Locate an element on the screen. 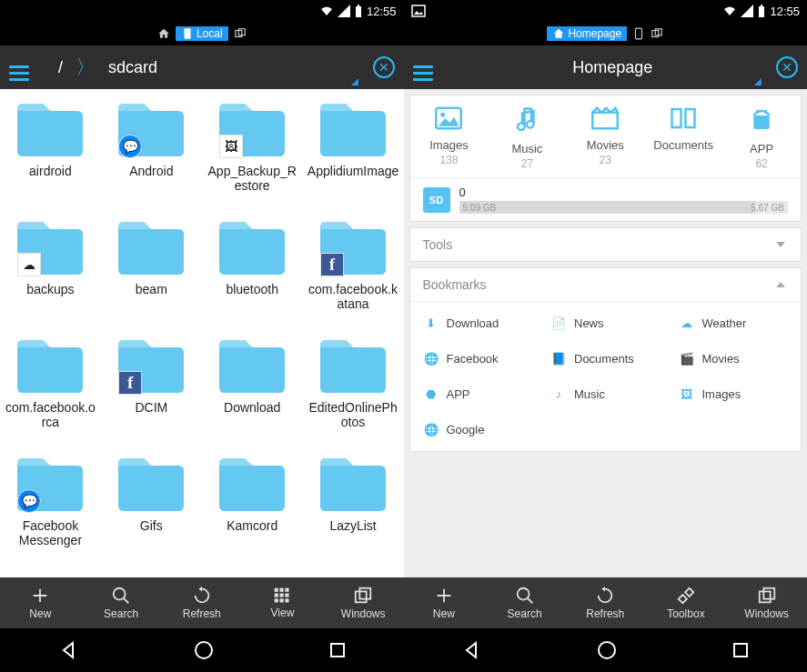 The height and width of the screenshot is (672, 807). folder-icon: ☁ is located at coordinates (50, 247).